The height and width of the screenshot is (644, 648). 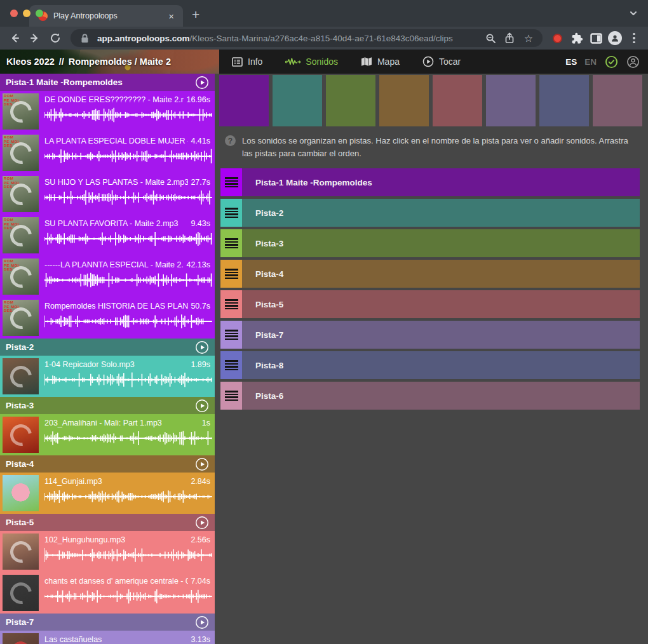 What do you see at coordinates (119, 62) in the screenshot?
I see `breadcrumb-section: Rompemoldes / Maite 2` at bounding box center [119, 62].